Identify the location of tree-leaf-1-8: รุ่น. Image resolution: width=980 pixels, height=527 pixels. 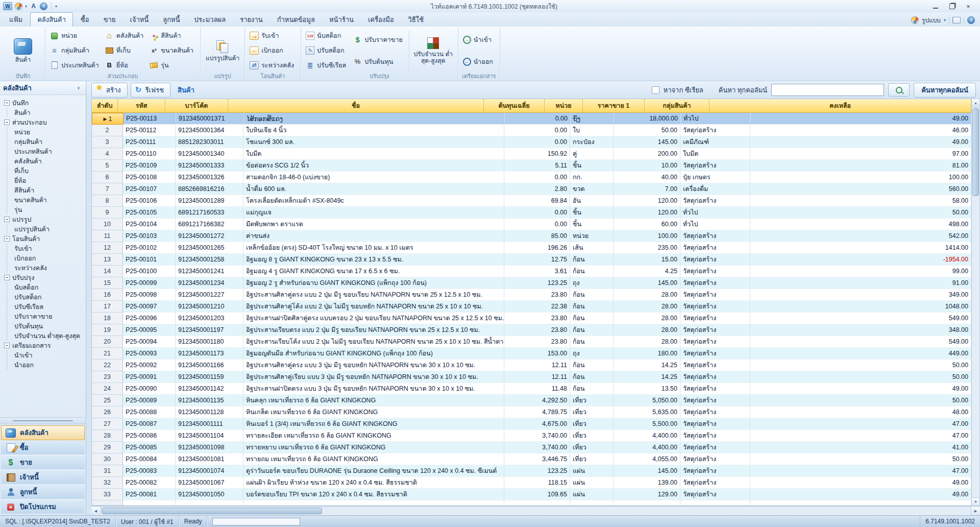
(50, 209).